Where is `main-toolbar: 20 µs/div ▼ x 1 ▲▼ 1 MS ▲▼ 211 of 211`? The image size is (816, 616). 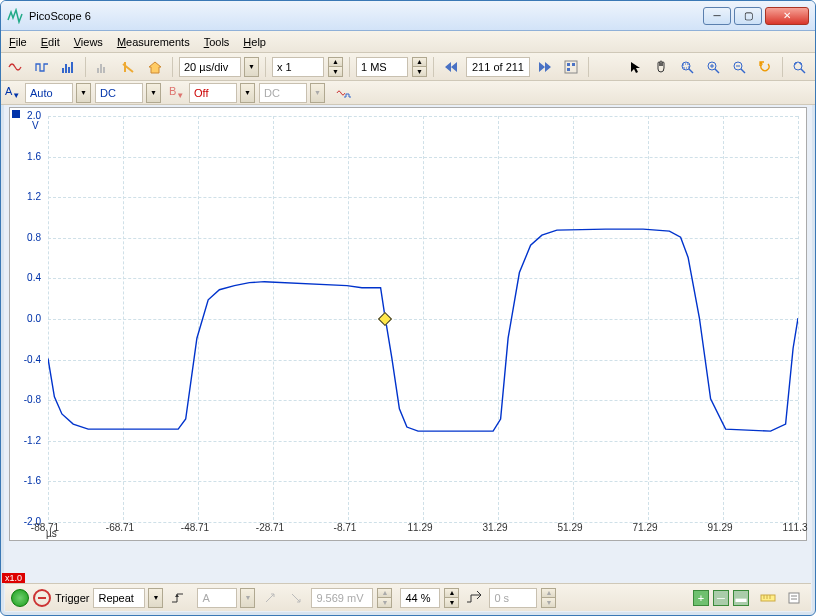 main-toolbar: 20 µs/div ▼ x 1 ▲▼ 1 MS ▲▼ 211 of 211 is located at coordinates (408, 67).